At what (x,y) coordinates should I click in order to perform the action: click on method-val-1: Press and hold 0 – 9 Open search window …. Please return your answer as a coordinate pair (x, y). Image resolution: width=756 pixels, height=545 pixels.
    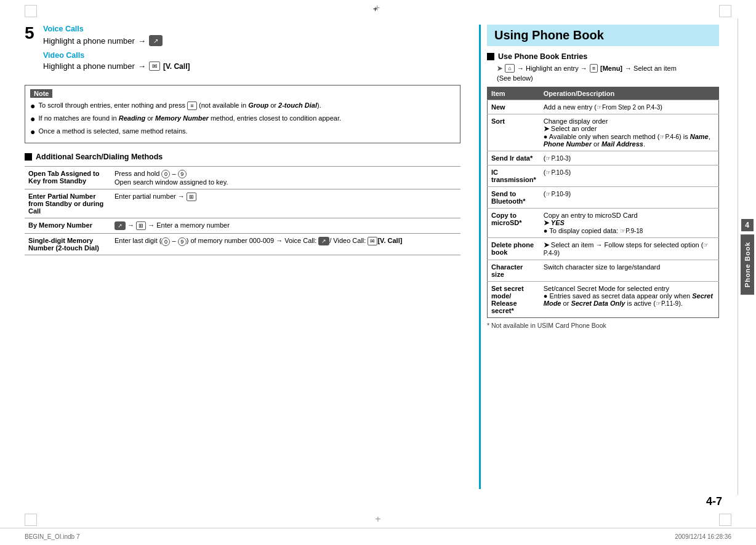
    Looking at the image, I should click on (286, 178).